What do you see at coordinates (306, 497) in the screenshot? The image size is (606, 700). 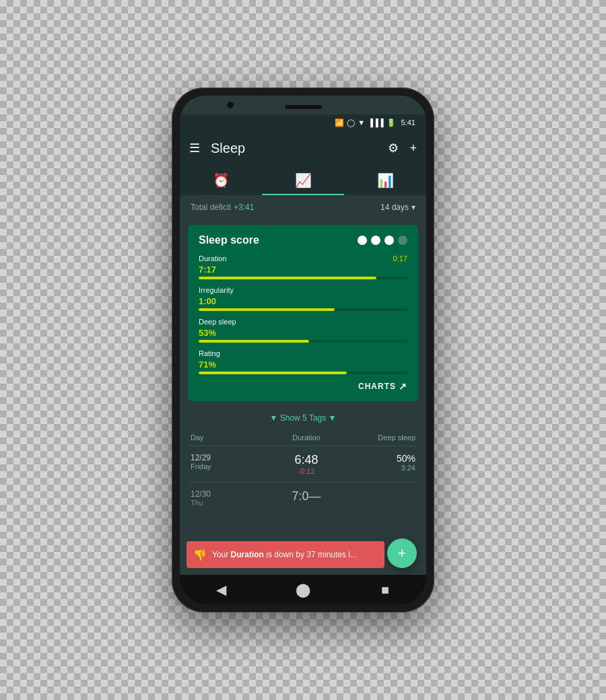 I see `duration-main-2: 7:0—` at bounding box center [306, 497].